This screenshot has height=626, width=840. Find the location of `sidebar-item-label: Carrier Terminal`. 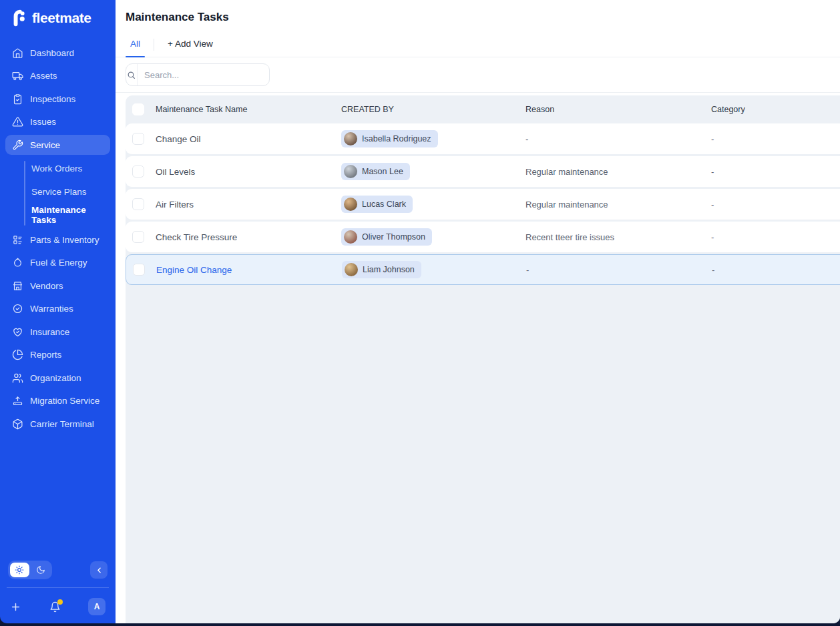

sidebar-item-label: Carrier Terminal is located at coordinates (62, 424).